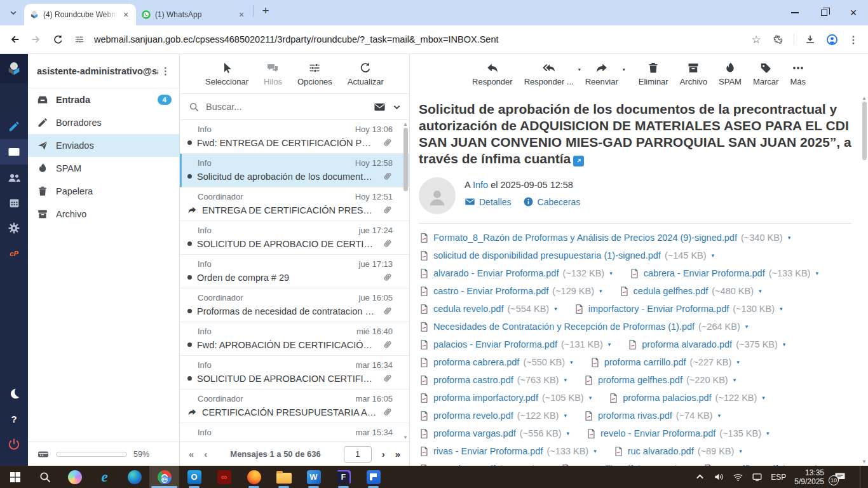  Describe the element at coordinates (491, 291) in the screenshot. I see `attachment-name: castro - Enviar Proforma.pdf` at that location.